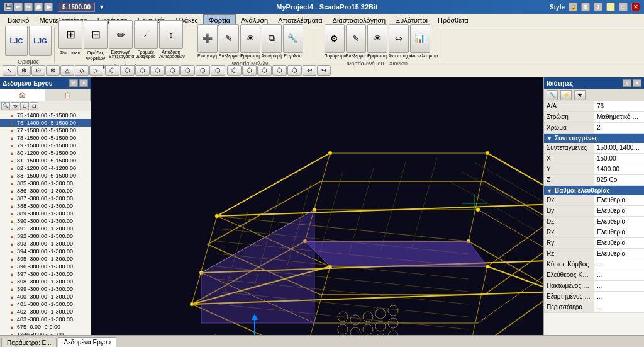 This screenshot has height=347, width=644. I want to click on params-btn: ⚙, so click(335, 38).